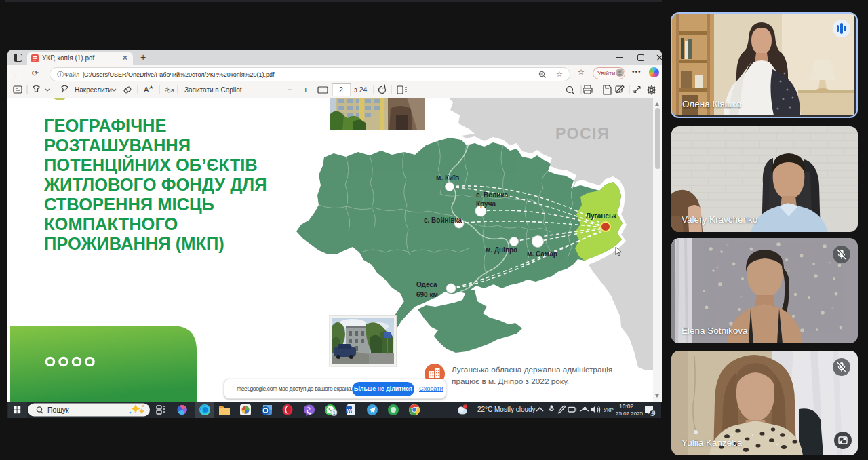  I want to click on svg-text: Одеса, so click(427, 285).